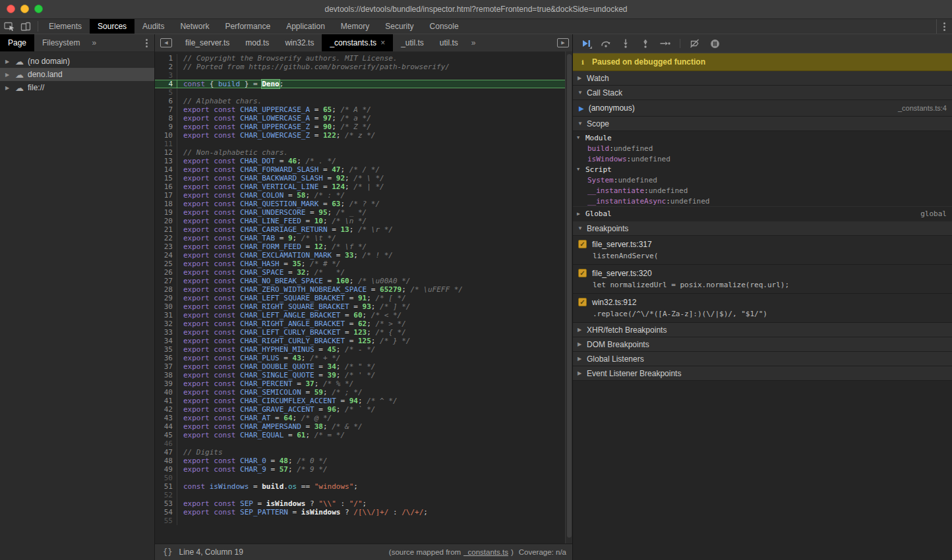 The width and height of the screenshot is (952, 560). Describe the element at coordinates (762, 256) in the screenshot. I see `breakpoint-code-snippet: listenAndServe(` at that location.